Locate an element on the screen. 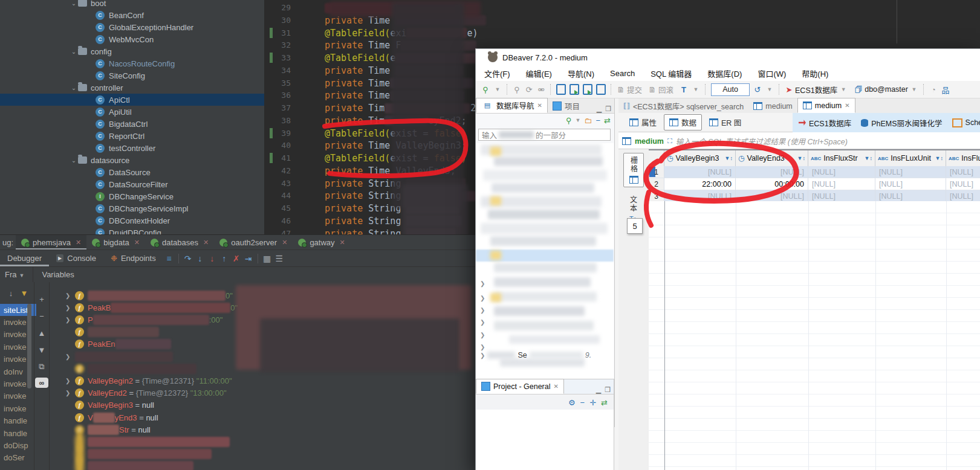 This screenshot has height=470, width=980. link-editor-icon: ⇄ is located at coordinates (607, 121).